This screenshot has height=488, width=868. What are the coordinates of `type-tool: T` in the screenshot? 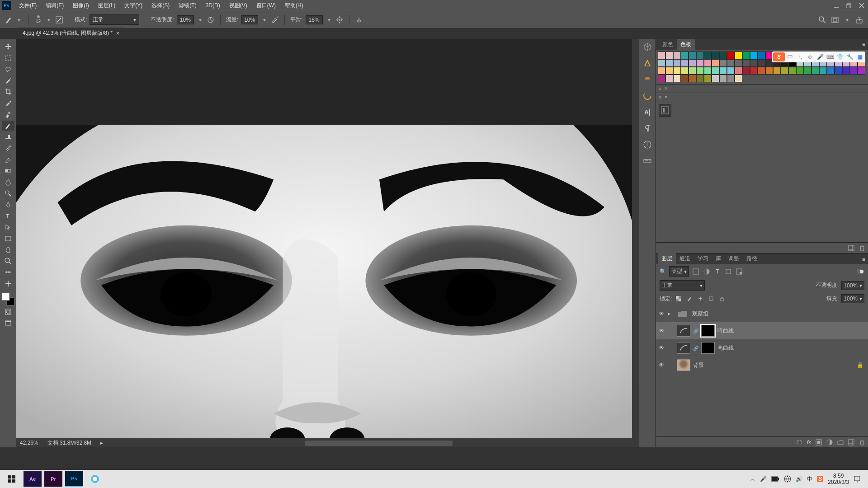 It's located at (8, 216).